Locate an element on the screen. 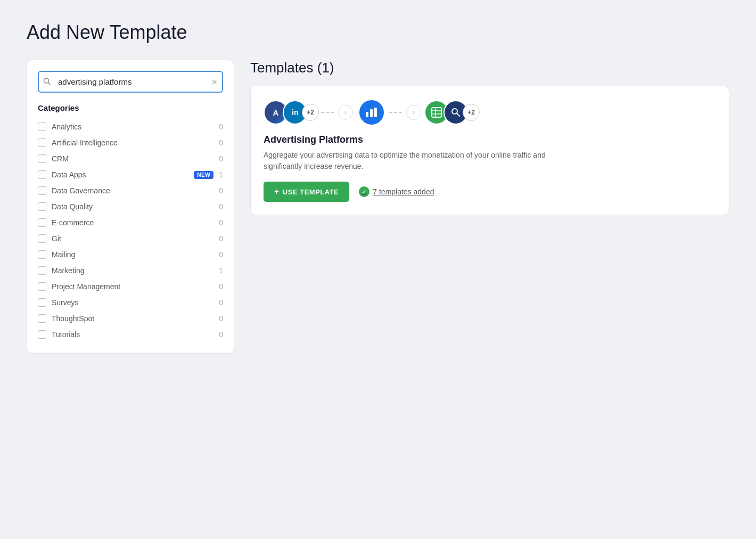  clear-search-icon: ✕ is located at coordinates (215, 82).